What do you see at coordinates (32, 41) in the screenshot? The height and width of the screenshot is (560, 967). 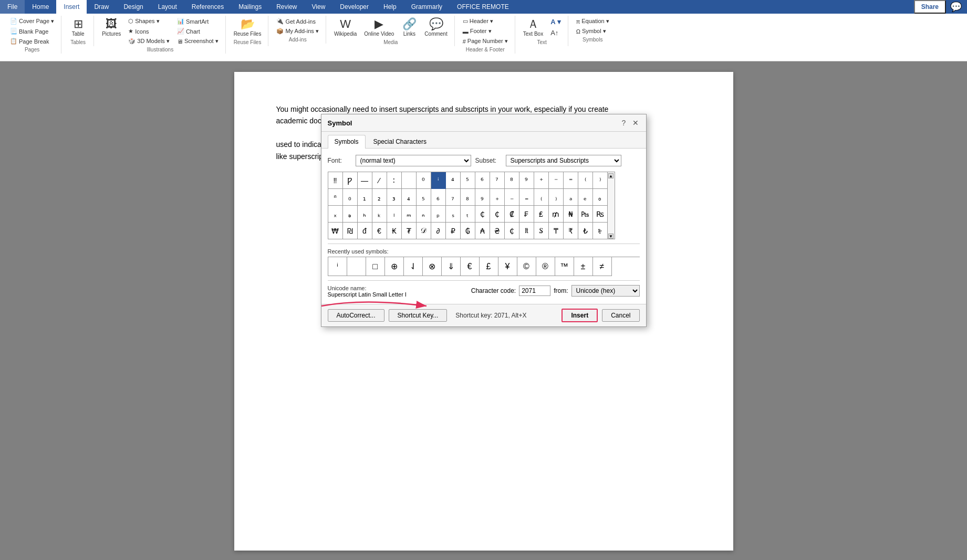 I see `page-break-button: 📋 Page Break` at bounding box center [32, 41].